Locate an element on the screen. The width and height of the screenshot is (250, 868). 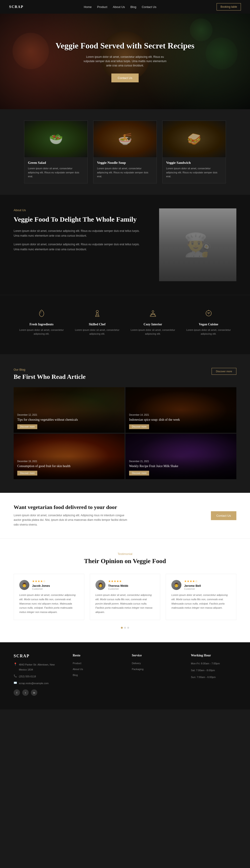
footer-top: SCRAP 📍 4843 Parker Str. Allentown, New … is located at coordinates (125, 675).